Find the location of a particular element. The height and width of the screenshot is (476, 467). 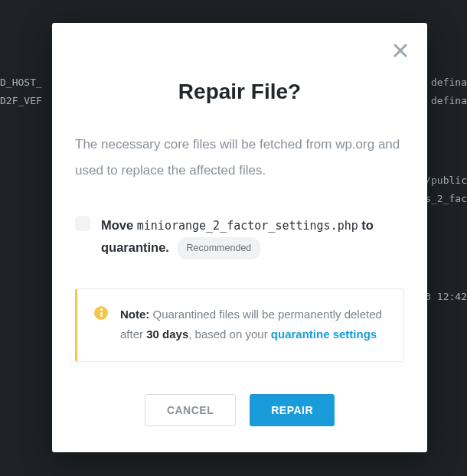

repair-button: REPAIR is located at coordinates (292, 410).